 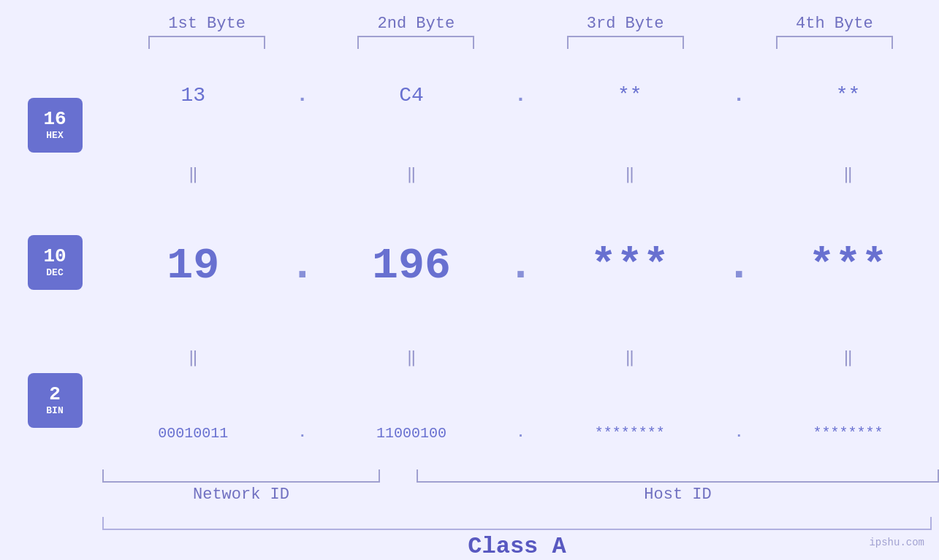 What do you see at coordinates (412, 95) in the screenshot?
I see `hex-val-2: C4` at bounding box center [412, 95].